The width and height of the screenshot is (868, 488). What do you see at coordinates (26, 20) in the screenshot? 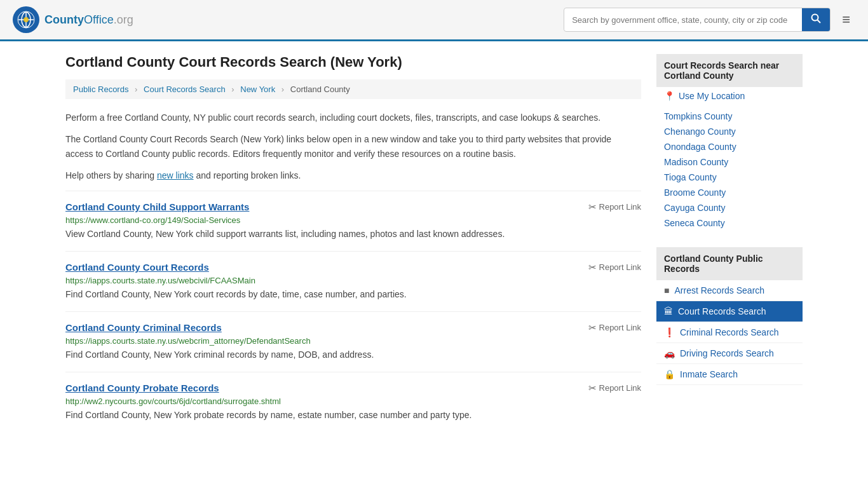
I see `logo-icon` at bounding box center [26, 20].